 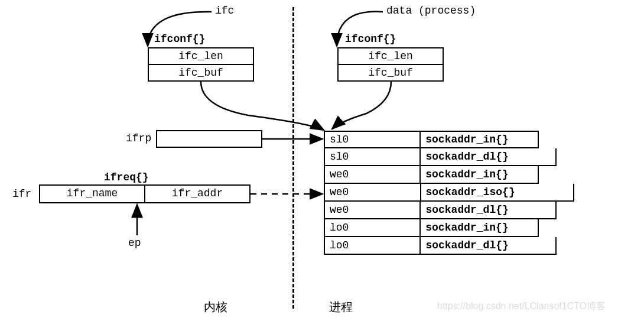 I want to click on table-row: lo0sockaddr_in{}, so click(x=431, y=228).